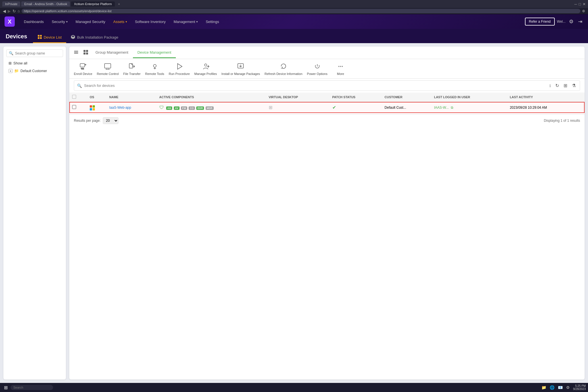 The height and width of the screenshot is (392, 588). What do you see at coordinates (83, 66) in the screenshot?
I see `enroll-icon` at bounding box center [83, 66].